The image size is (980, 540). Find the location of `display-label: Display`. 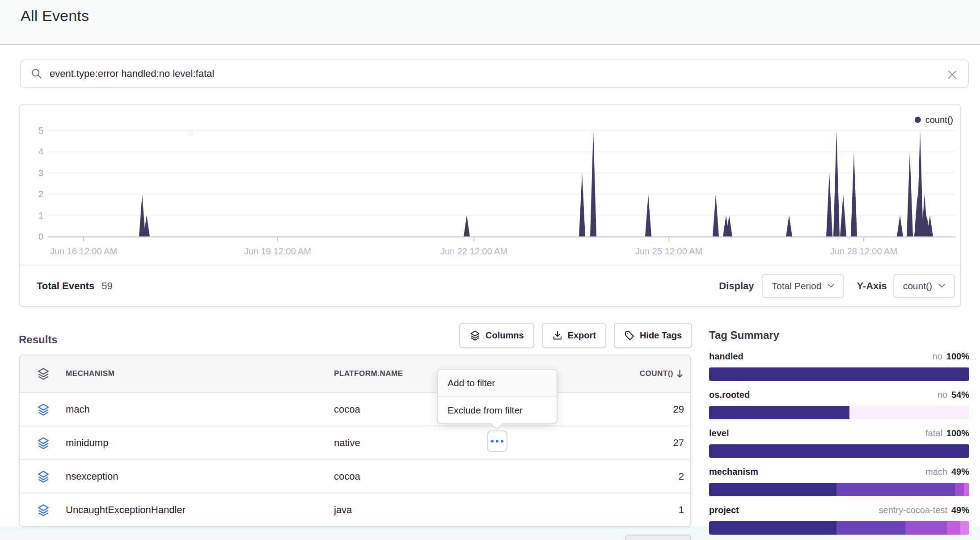

display-label: Display is located at coordinates (736, 286).